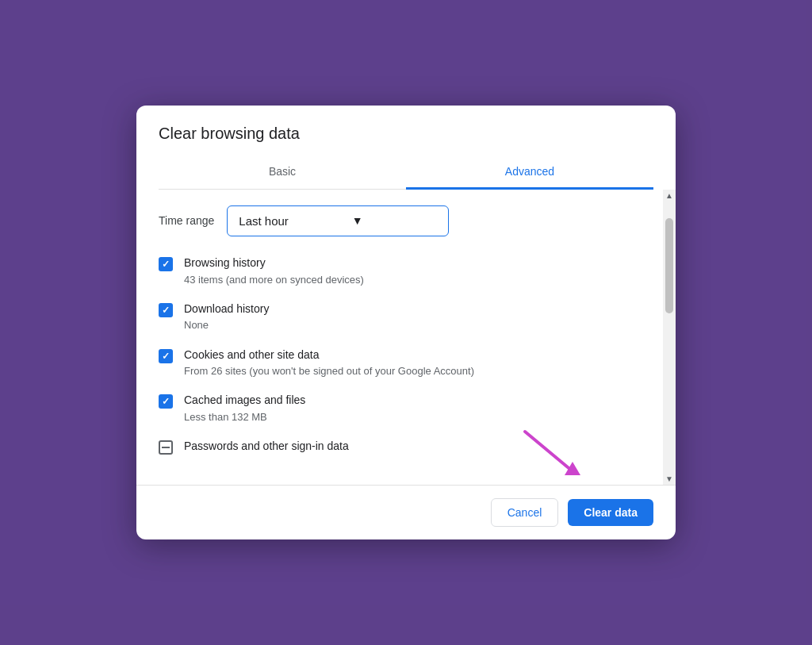 This screenshot has height=645, width=812. What do you see at coordinates (263, 221) in the screenshot?
I see `time-range-value: Last hour` at bounding box center [263, 221].